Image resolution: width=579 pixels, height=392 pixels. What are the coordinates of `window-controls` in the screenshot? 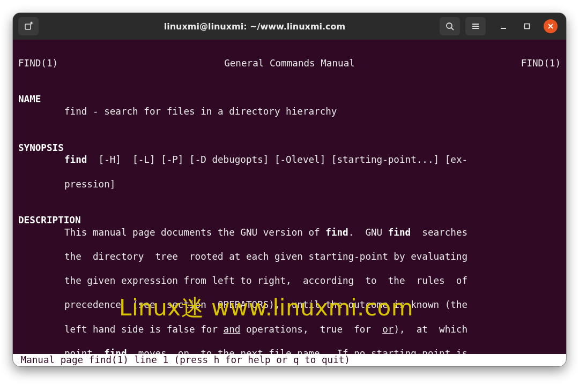 It's located at (526, 26).